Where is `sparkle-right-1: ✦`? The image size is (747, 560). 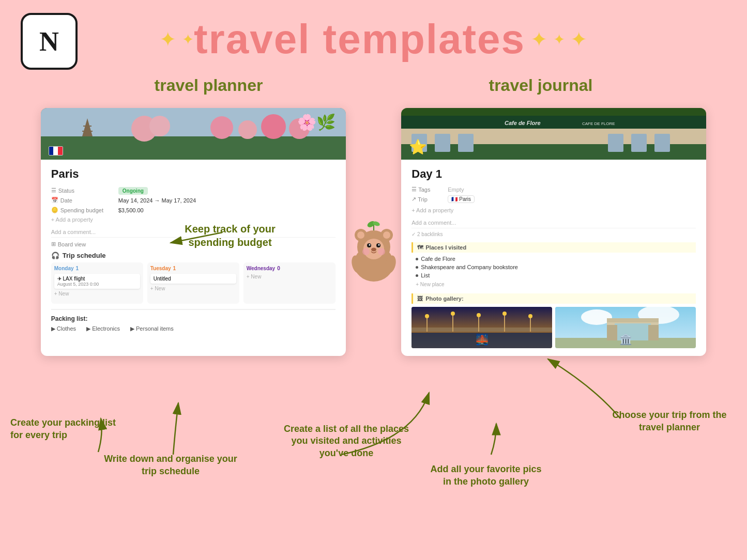
sparkle-right-1: ✦ is located at coordinates (539, 39).